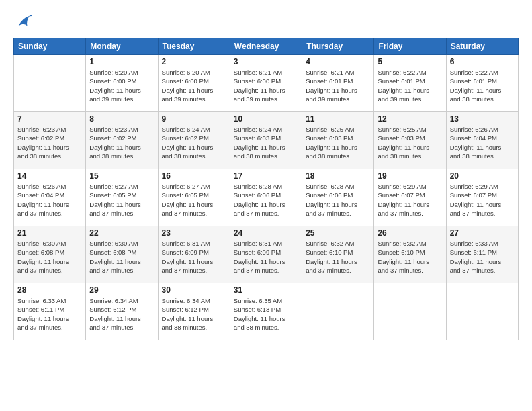 This screenshot has width=532, height=411. Describe the element at coordinates (482, 233) in the screenshot. I see `day-number: 27` at that location.